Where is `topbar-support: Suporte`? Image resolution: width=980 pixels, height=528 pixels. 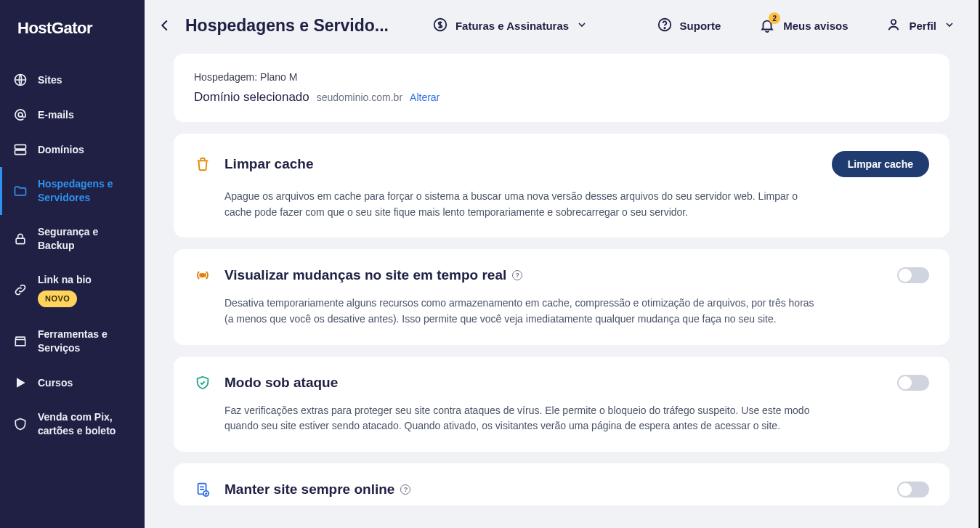 topbar-support: Suporte is located at coordinates (689, 26).